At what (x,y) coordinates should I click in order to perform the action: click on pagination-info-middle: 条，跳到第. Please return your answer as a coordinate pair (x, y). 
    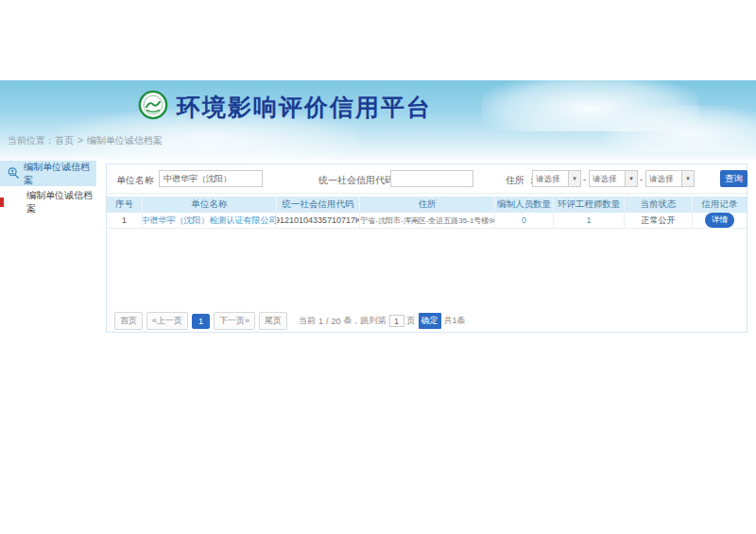
    Looking at the image, I should click on (365, 321).